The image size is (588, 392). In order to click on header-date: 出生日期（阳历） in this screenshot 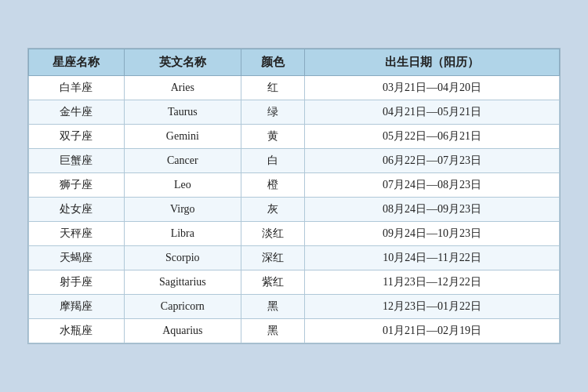, I will do `click(433, 63)`.